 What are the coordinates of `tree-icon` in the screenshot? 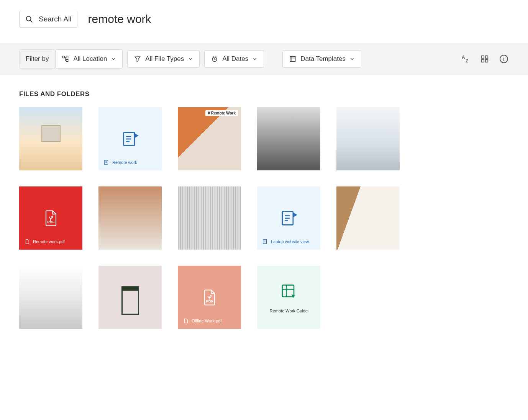 It's located at (66, 59).